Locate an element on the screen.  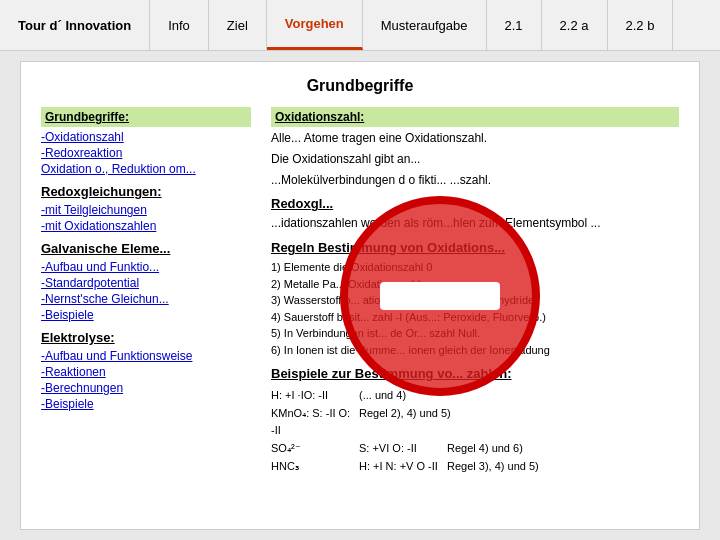
content-title: Grundbegriffe is located at coordinates (360, 86).